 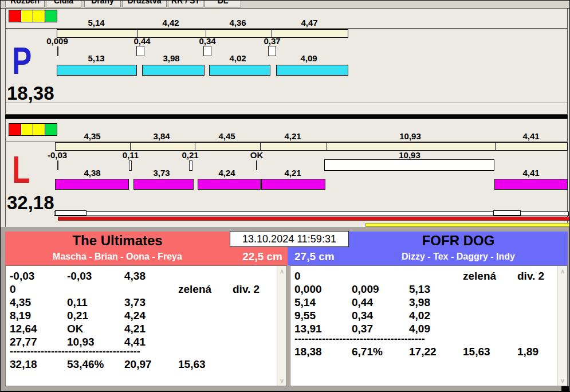 What do you see at coordinates (57, 155) in the screenshot?
I see `crossing-time-label: -0,03` at bounding box center [57, 155].